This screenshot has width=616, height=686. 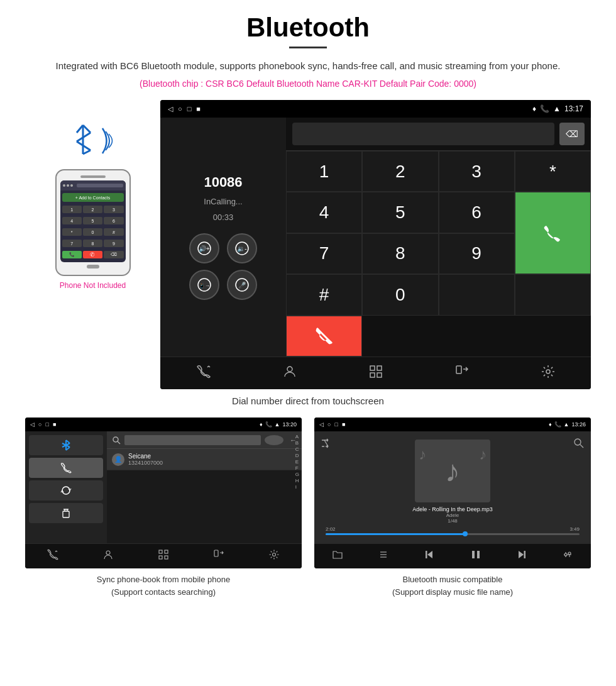 I want to click on pb-sidebar-delete, so click(x=66, y=513).